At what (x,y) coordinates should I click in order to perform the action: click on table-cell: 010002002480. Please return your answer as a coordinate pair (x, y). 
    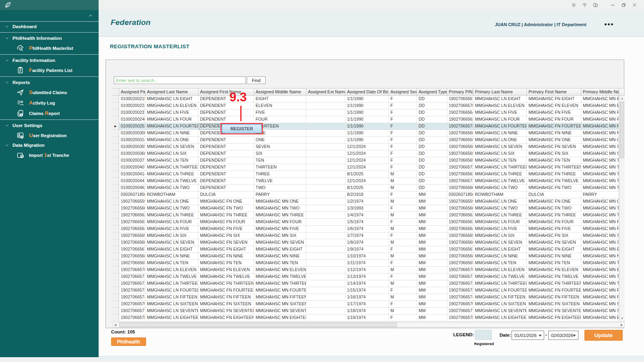
    Looking at the image, I should click on (132, 120).